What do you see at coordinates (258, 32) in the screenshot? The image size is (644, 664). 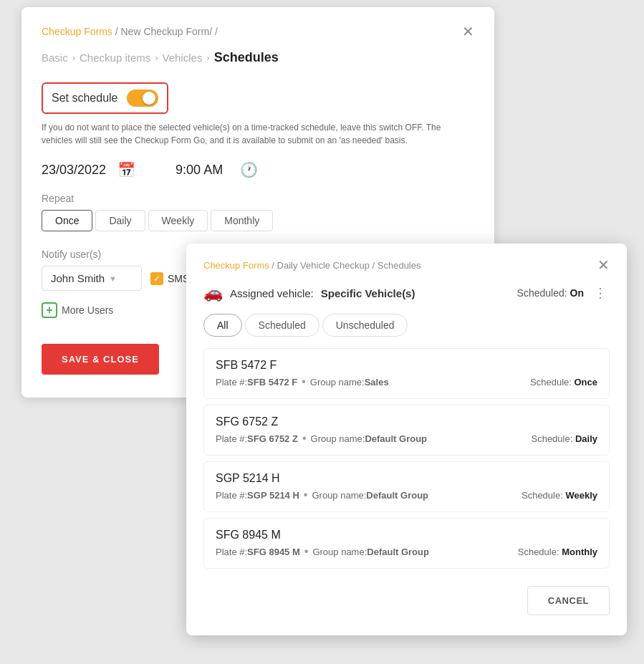 I see `bg-modal-header: Checkup Forms / New Checkup Form/ / ✕` at bounding box center [258, 32].